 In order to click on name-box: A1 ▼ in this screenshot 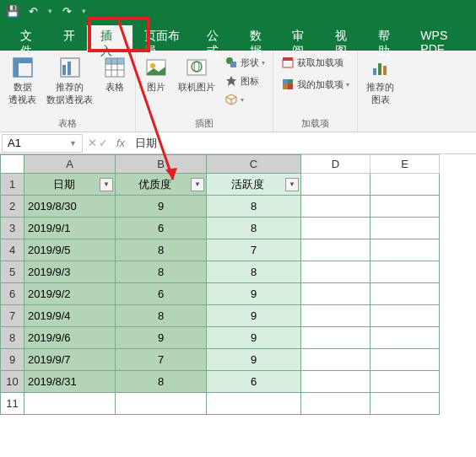, I will do `click(42, 143)`.